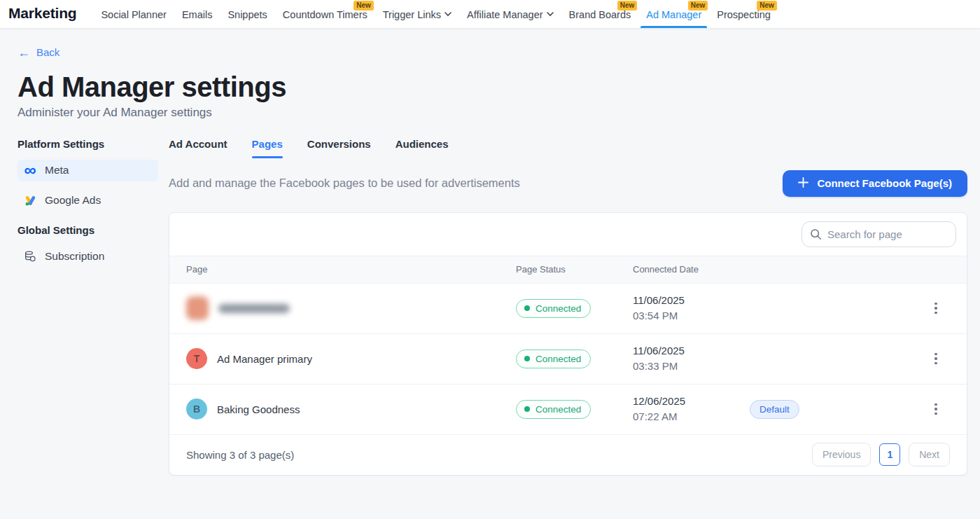 This screenshot has width=980, height=519. Describe the element at coordinates (875, 184) in the screenshot. I see `connect-facebook-pages-button: Connect Facebook Page(s)` at that location.